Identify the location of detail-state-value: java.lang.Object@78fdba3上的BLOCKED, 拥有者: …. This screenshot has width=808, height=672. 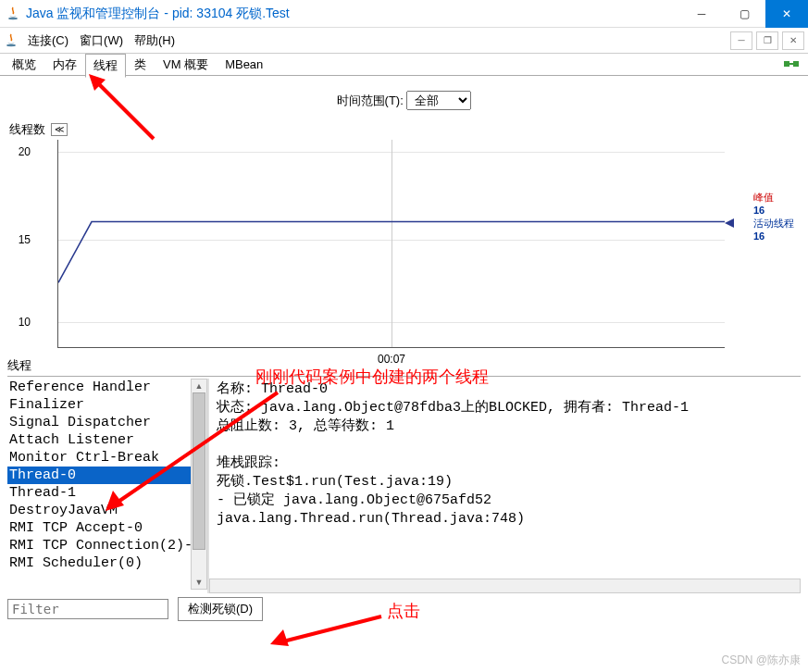
(475, 407).